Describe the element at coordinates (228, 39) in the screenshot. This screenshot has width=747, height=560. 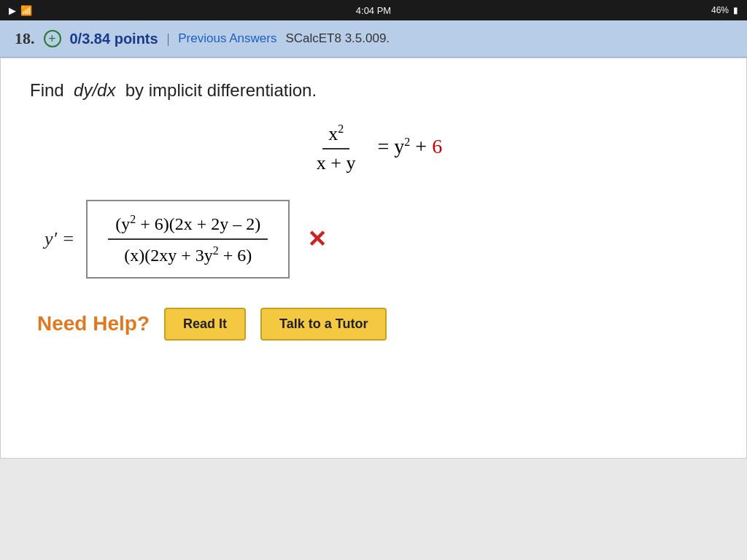
I see `previous-answers-link: Previous Answers` at that location.